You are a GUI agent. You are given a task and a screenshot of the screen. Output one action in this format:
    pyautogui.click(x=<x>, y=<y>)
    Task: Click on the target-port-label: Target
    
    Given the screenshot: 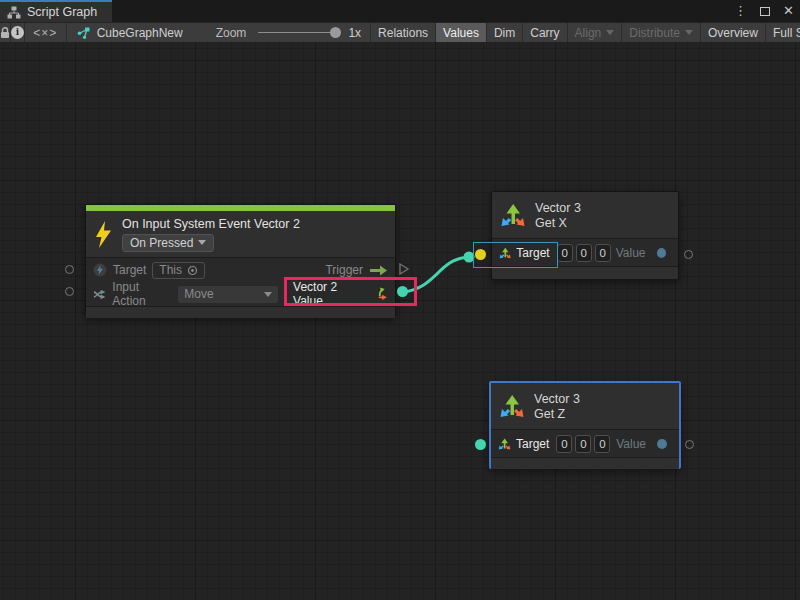 What is the action you would take?
    pyautogui.click(x=130, y=270)
    